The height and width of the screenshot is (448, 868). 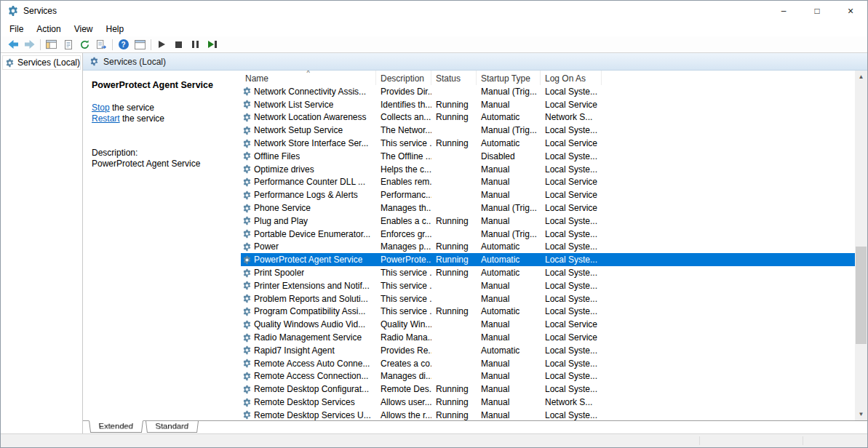 I want to click on window-title: Services, so click(x=40, y=11).